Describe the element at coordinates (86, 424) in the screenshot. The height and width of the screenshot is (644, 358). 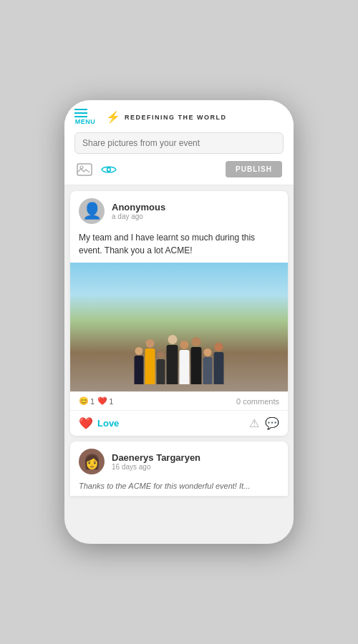
I see `love-heart-icon: ❤️` at that location.